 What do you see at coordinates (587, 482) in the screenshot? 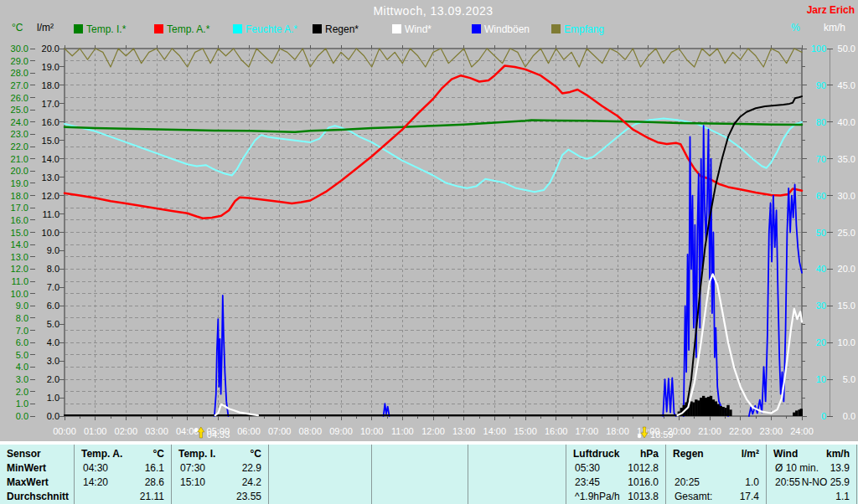
I see `value-time: 23:45` at bounding box center [587, 482].